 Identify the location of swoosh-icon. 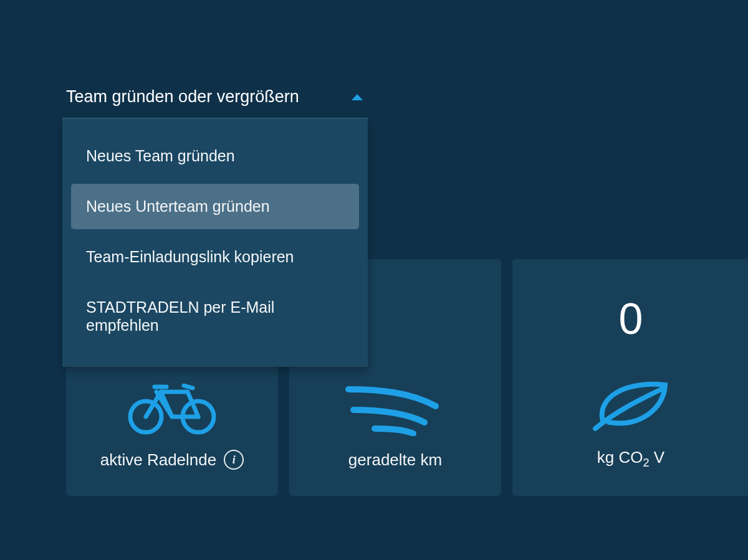
(395, 408).